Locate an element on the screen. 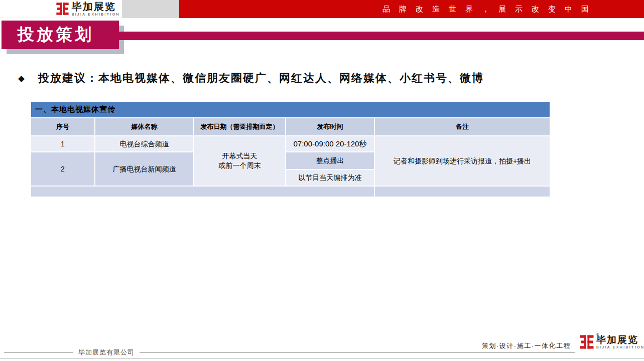 This screenshot has height=361, width=644. footer-logo-name: 毕加展览 is located at coordinates (620, 340).